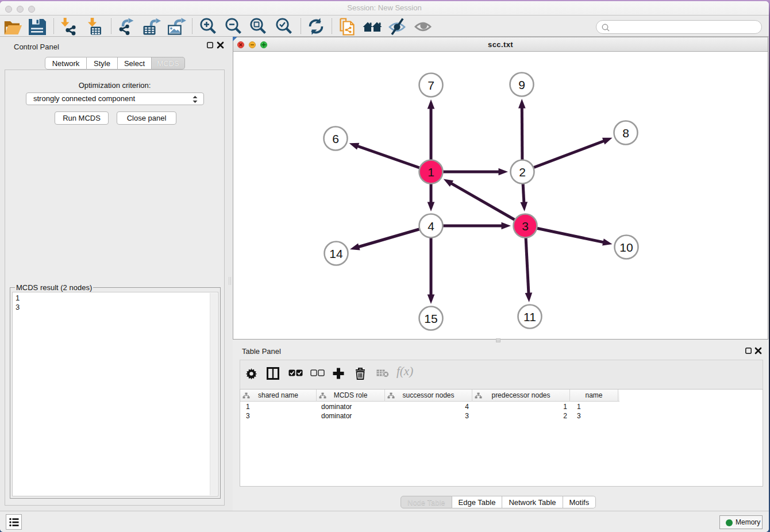  What do you see at coordinates (525, 226) in the screenshot?
I see `svg-text: 3` at bounding box center [525, 226].